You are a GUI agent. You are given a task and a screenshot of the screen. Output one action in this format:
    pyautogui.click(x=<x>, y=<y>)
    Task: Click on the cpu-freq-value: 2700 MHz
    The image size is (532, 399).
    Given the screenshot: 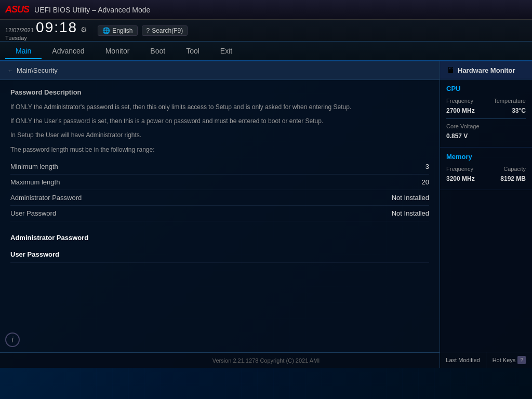 What is the action you would take?
    pyautogui.click(x=460, y=111)
    